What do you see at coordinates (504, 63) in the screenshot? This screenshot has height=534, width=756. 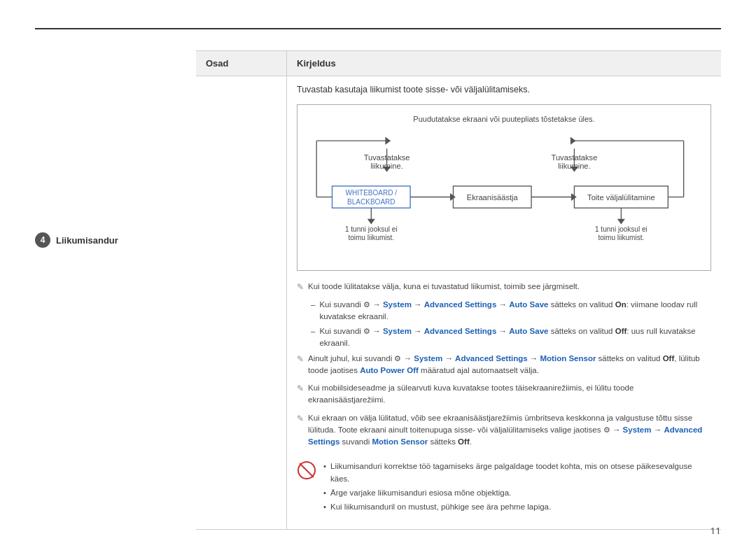 I see `col-kirjeldus-header: Kirjeldus` at bounding box center [504, 63].